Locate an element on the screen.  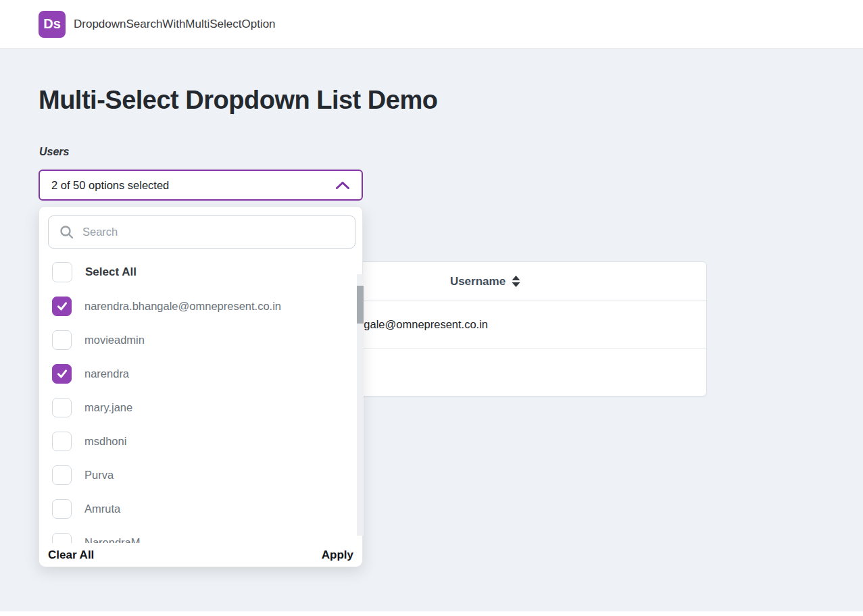
option-label: NarendraM is located at coordinates (112, 540).